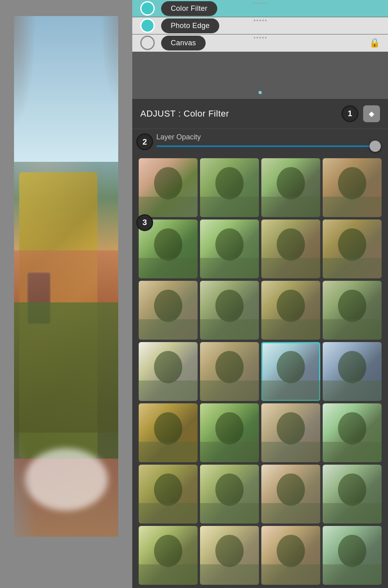 The width and height of the screenshot is (388, 588). Describe the element at coordinates (372, 114) in the screenshot. I see `fx-icon: ◆` at that location.